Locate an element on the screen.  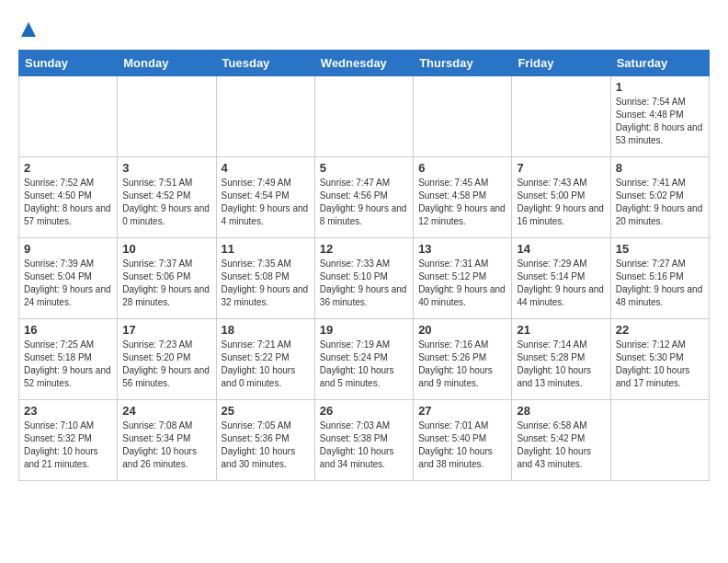
day-info: Sunrise: 7:08 AMSunset: 5:34 PMDaylight:… is located at coordinates (166, 445).